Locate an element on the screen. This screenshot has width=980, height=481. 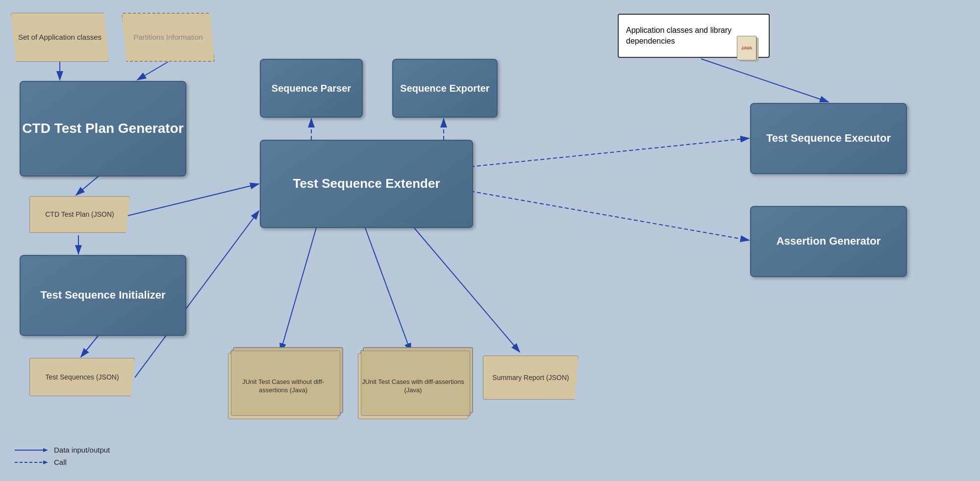
set-of-application-classes: Set of Application classes is located at coordinates (60, 37).